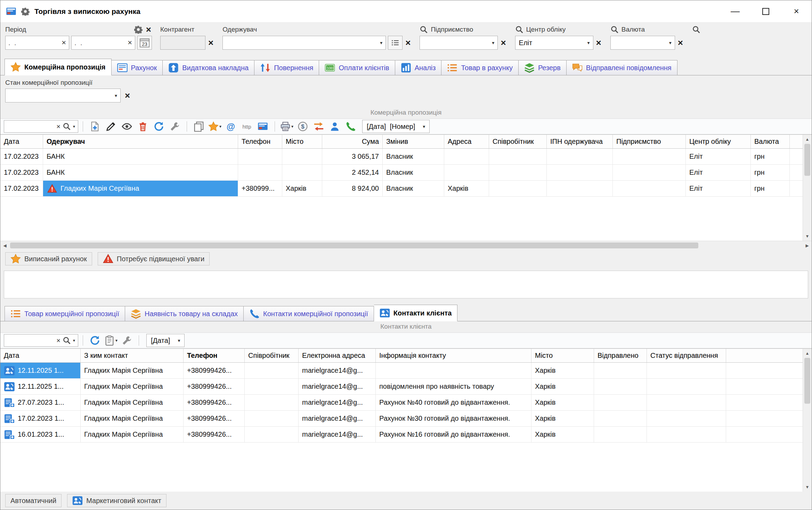  Describe the element at coordinates (165, 340) in the screenshot. I see `contacts-order-combo: [Дата] ▾` at that location.